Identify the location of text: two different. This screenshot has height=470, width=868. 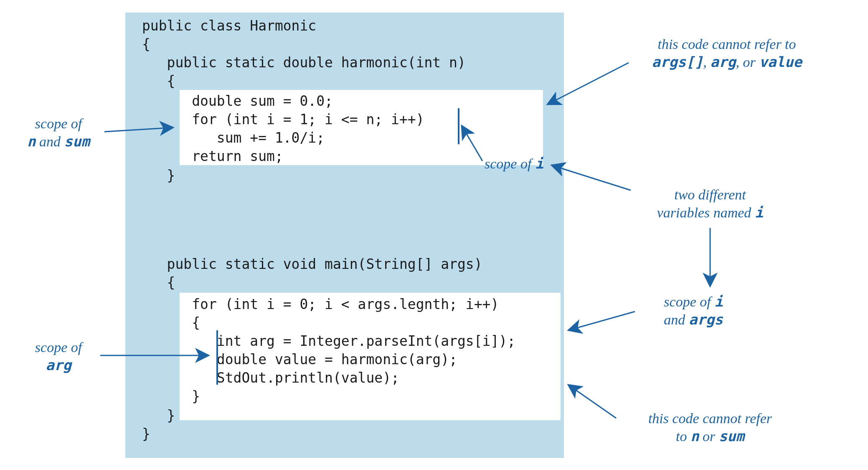
(710, 195).